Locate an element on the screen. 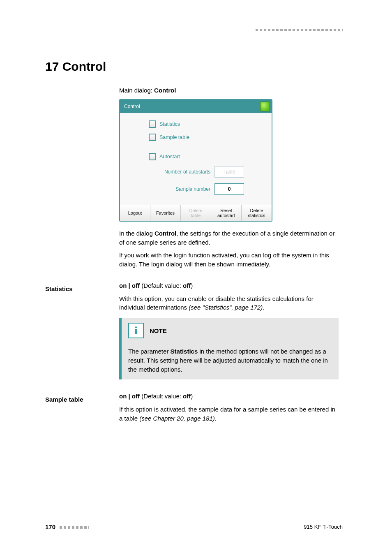 This screenshot has height=555, width=392. favorites-button: Favorites is located at coordinates (166, 213).